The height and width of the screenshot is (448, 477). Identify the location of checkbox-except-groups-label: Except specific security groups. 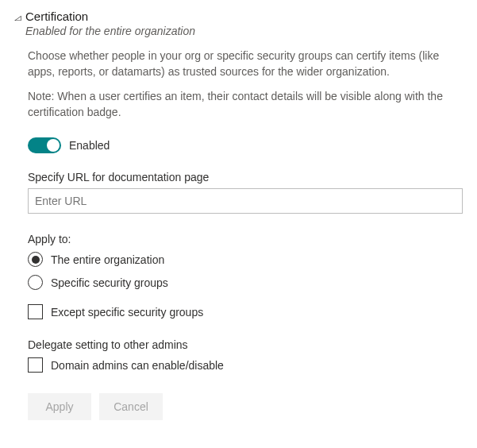
(127, 312).